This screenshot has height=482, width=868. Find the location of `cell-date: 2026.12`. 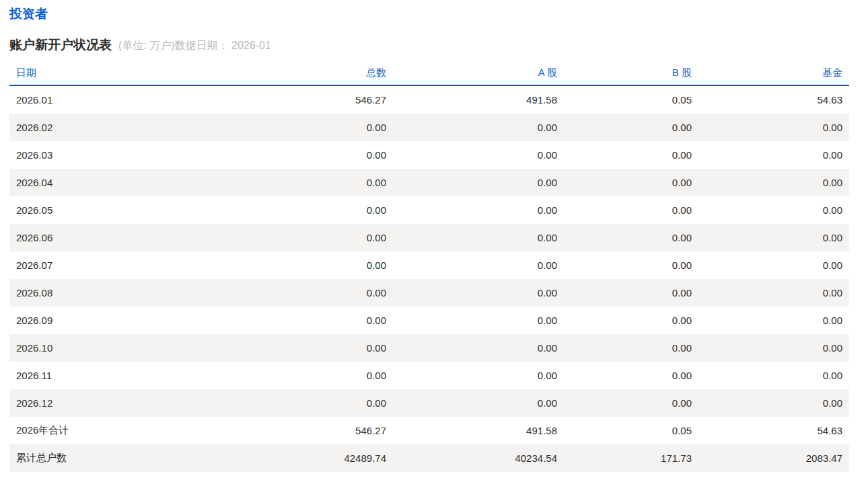

cell-date: 2026.12 is located at coordinates (117, 403).